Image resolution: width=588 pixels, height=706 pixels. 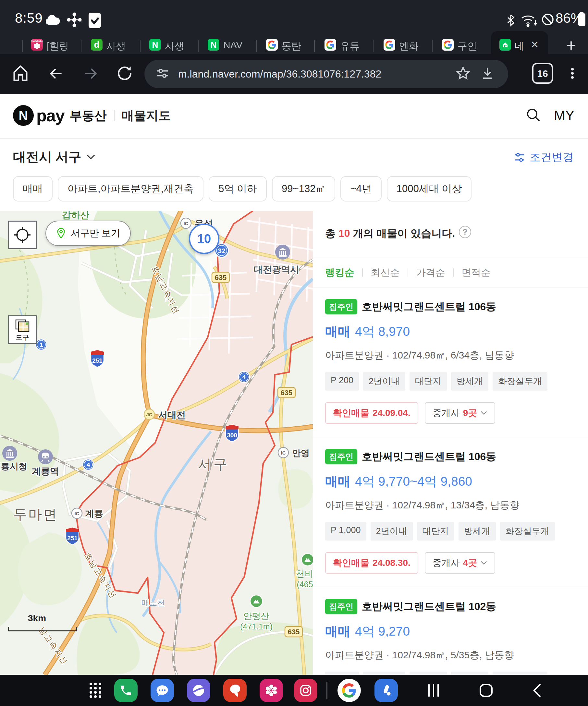 I want to click on svg-text: 1, so click(x=41, y=345).